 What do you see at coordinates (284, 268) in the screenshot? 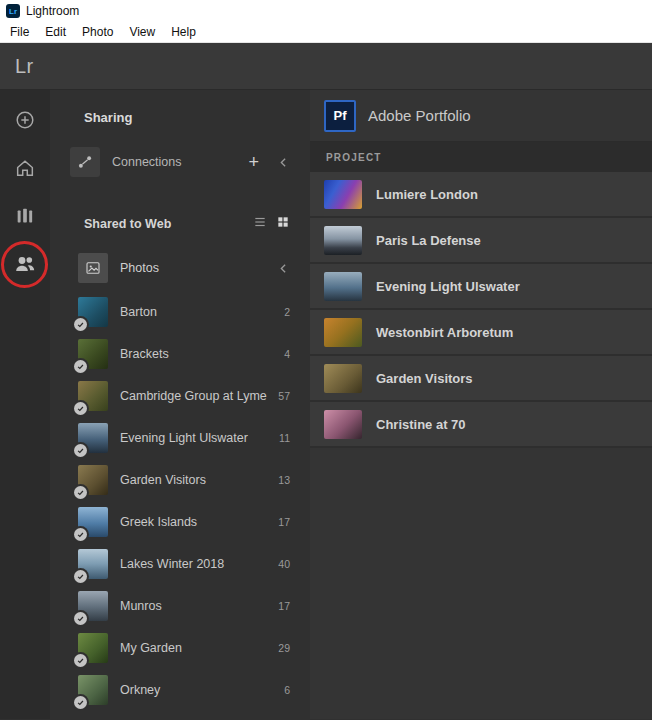
I see `collapse-photos-button` at bounding box center [284, 268].